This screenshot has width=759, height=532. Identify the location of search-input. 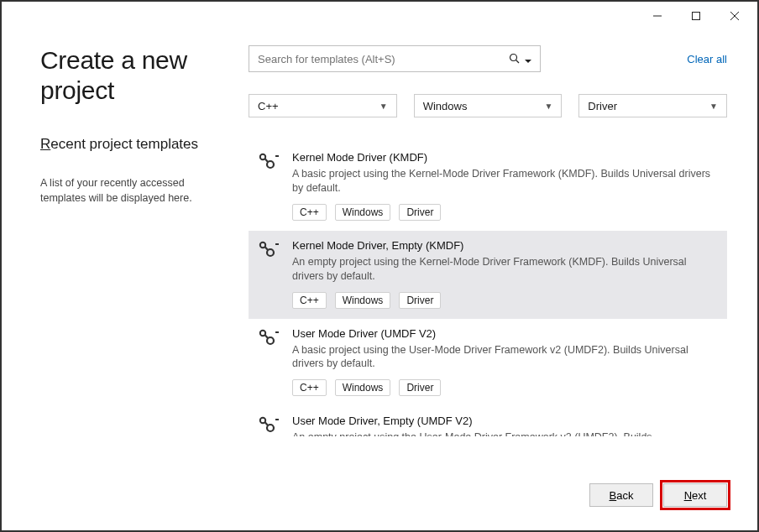
(383, 59).